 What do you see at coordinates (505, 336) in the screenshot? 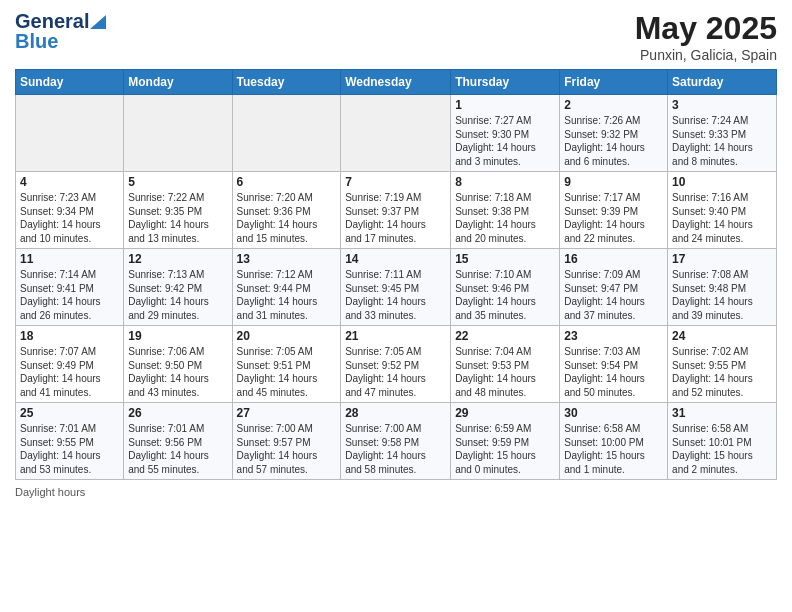
I see `day-number: 22` at bounding box center [505, 336].